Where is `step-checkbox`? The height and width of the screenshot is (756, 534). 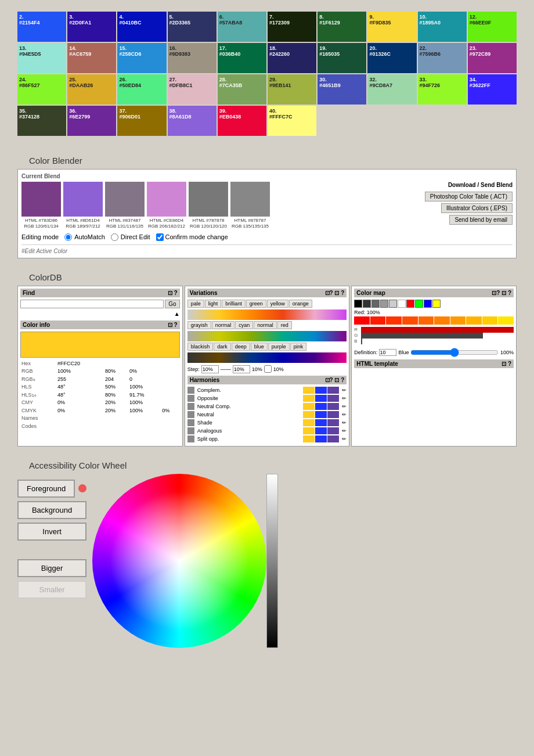
step-checkbox is located at coordinates (268, 369).